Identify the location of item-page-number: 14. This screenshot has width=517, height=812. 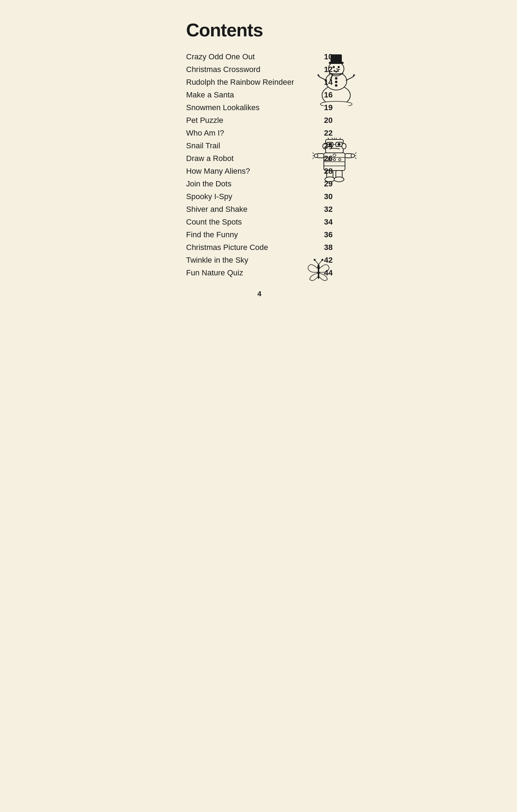
(326, 82).